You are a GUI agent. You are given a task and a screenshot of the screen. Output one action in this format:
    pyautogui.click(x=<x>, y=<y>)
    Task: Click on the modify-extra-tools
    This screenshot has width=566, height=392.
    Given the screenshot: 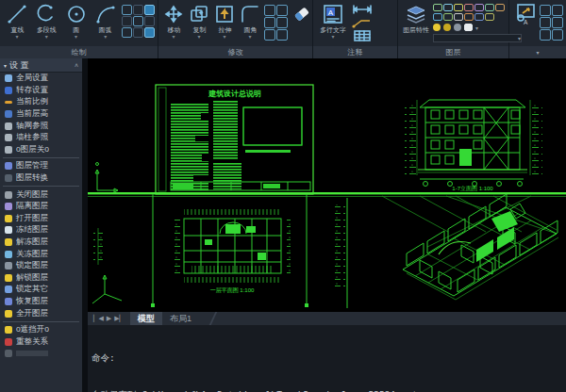 What is the action you would take?
    pyautogui.click(x=275, y=23)
    